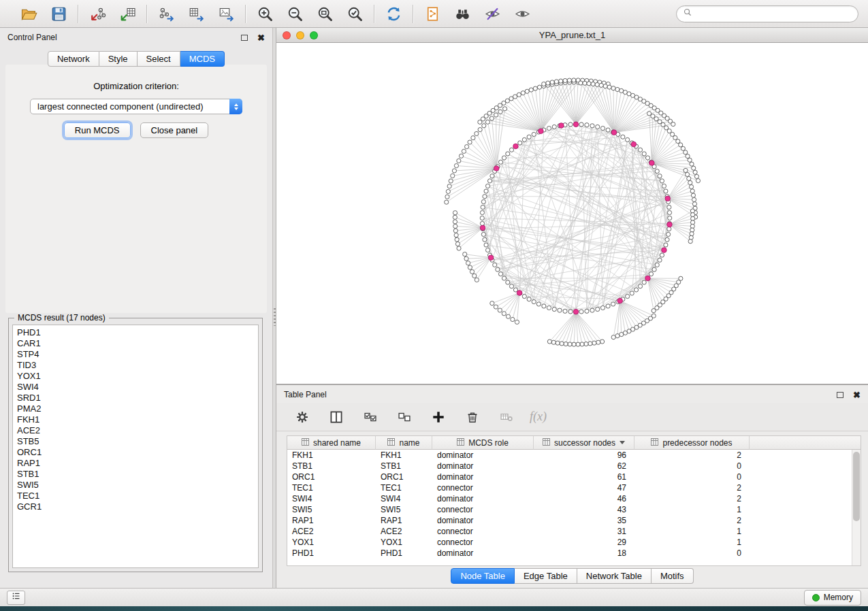 Image resolution: width=868 pixels, height=611 pixels. I want to click on column-header-successor-nodes: successor nodes, so click(584, 443).